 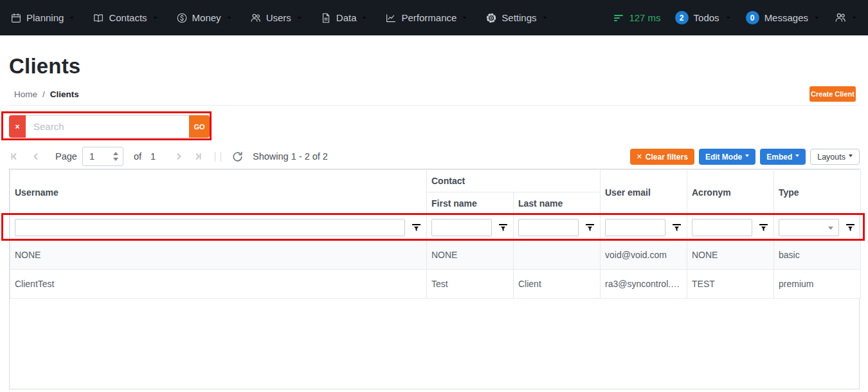 I want to click on latency-value: 127 ms, so click(x=644, y=18).